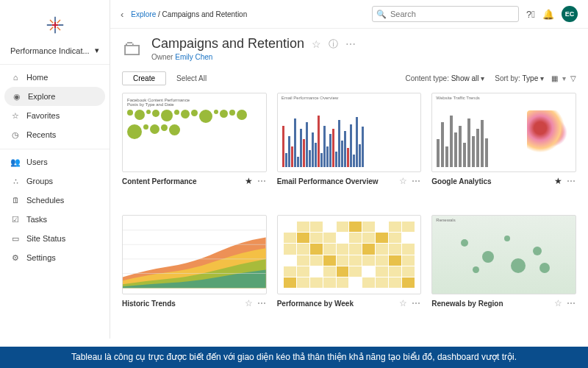 This screenshot has width=588, height=368. I want to click on workbook-card: Renewals Renewals by Region☆⋯, so click(504, 271).